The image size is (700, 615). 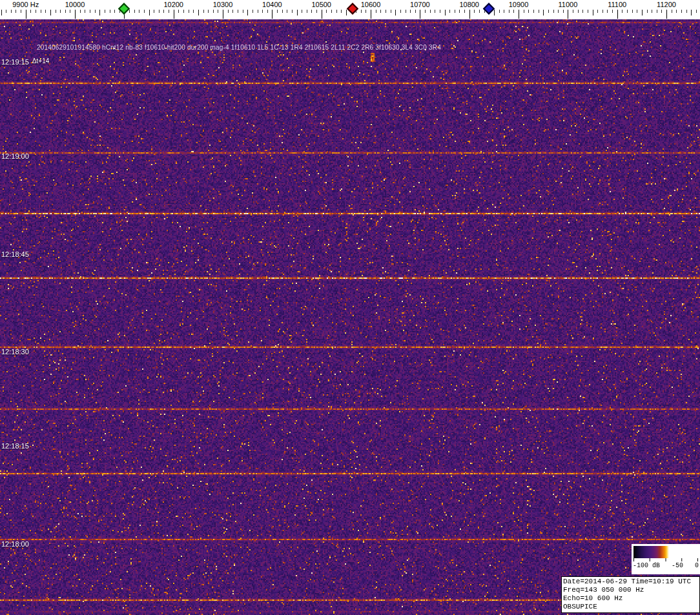 What do you see at coordinates (677, 565) in the screenshot?
I see `legend-label-mid: -50` at bounding box center [677, 565].